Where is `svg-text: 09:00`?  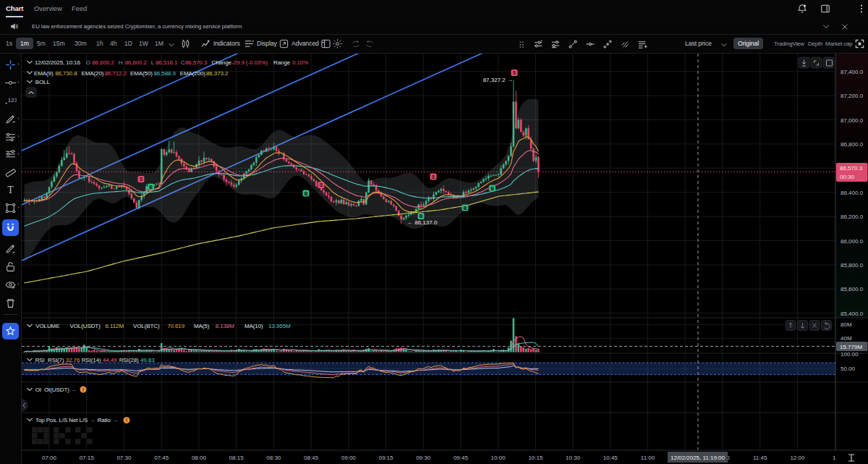
svg-text: 09:00 is located at coordinates (349, 457).